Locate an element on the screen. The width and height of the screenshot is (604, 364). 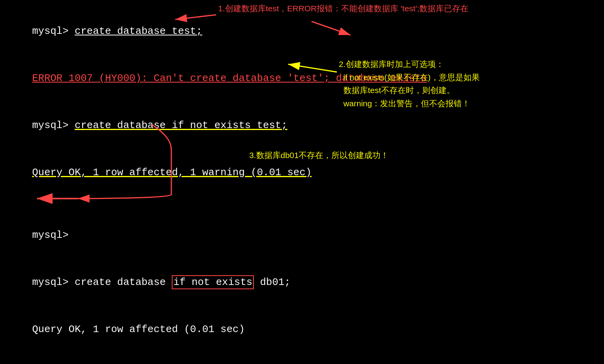
line-3: mysql> create database if not exists tes… is located at coordinates (302, 125).